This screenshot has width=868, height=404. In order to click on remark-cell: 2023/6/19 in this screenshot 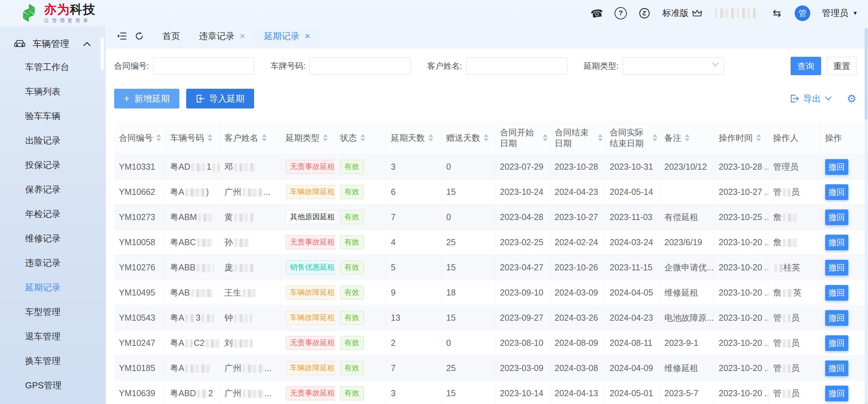, I will do `click(687, 242)`.